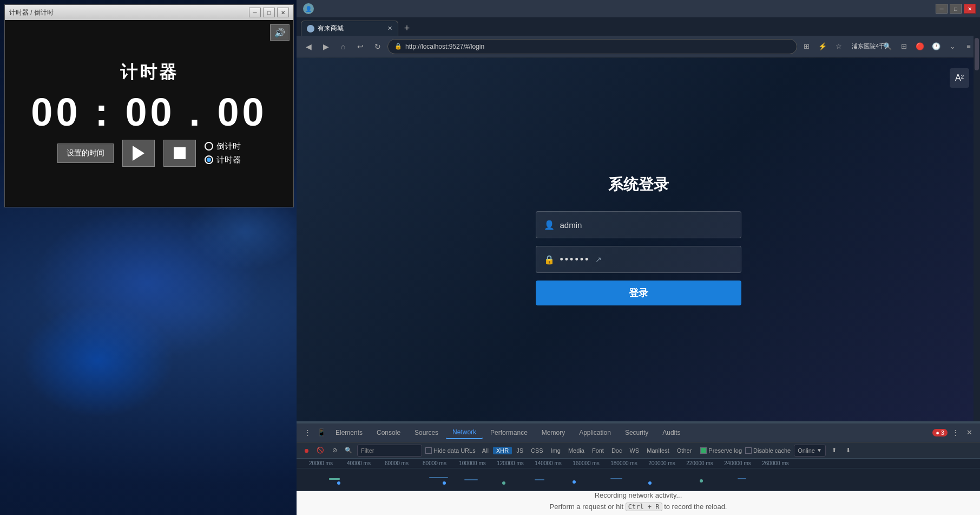 The image size is (980, 515). I want to click on address-bar: 🔒 http://localhost:9527/#/login, so click(592, 47).